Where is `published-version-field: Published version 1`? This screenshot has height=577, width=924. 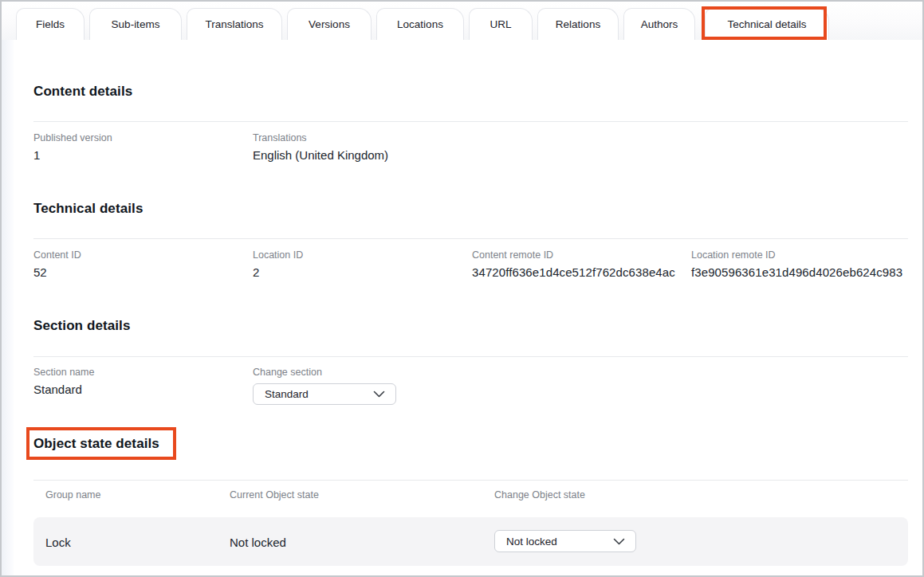
published-version-field: Published version 1 is located at coordinates (73, 147).